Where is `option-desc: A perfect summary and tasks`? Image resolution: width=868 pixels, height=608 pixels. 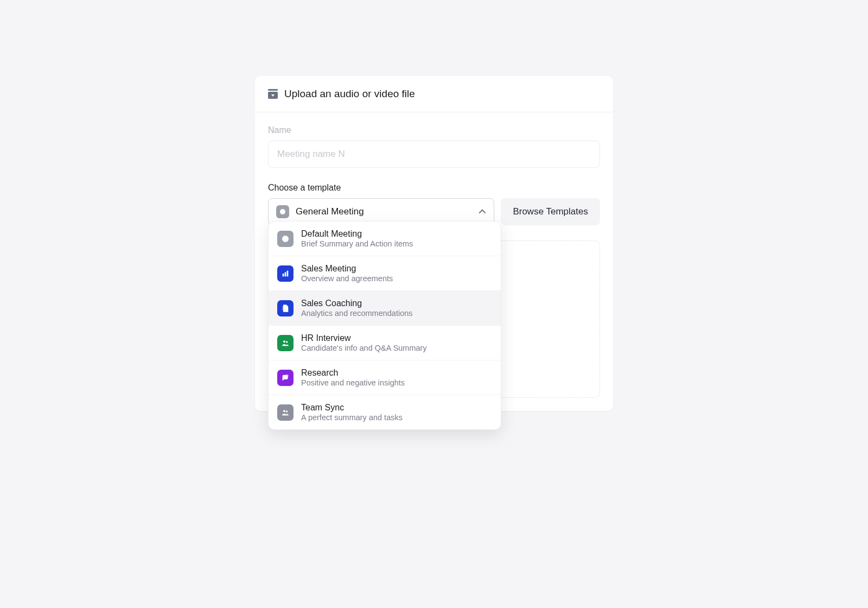 option-desc: A perfect summary and tasks is located at coordinates (352, 417).